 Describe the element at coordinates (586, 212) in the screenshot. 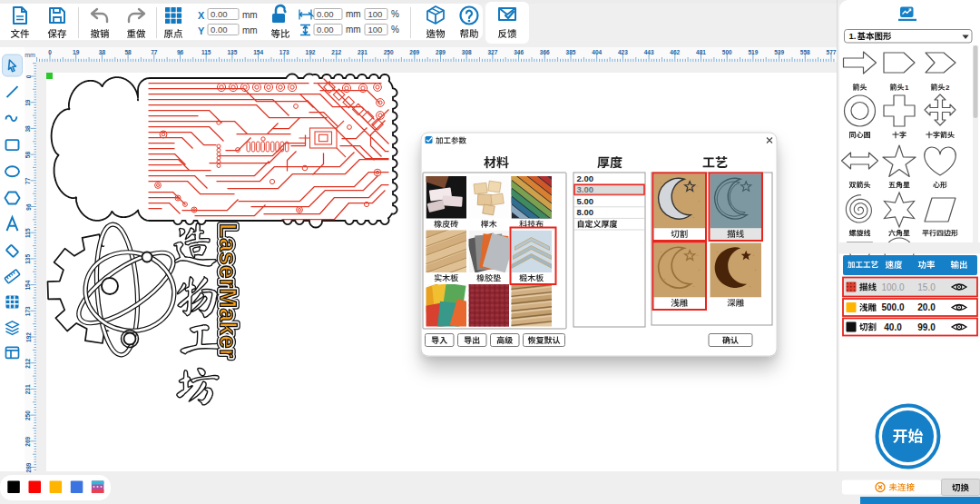

I see `svg-text: 8.00` at that location.